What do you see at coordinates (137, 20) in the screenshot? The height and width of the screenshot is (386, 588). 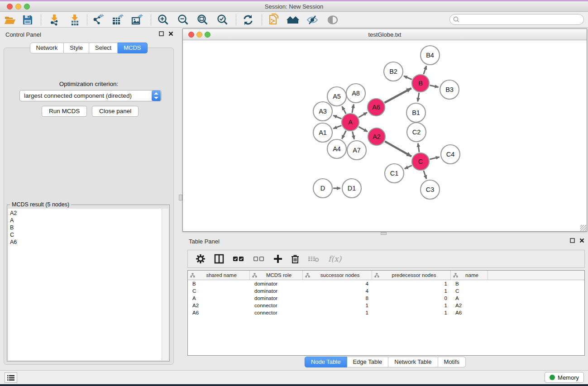 I see `export-image-button` at bounding box center [137, 20].